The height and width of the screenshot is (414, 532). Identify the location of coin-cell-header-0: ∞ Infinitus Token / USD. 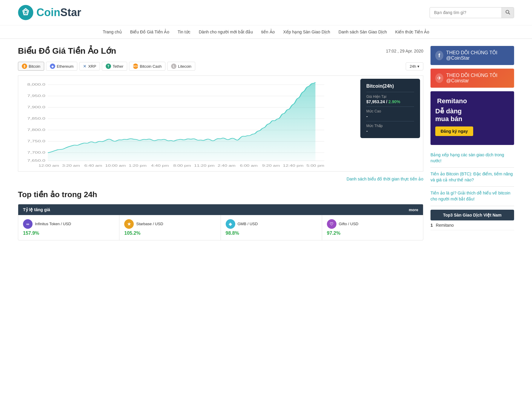
(69, 224).